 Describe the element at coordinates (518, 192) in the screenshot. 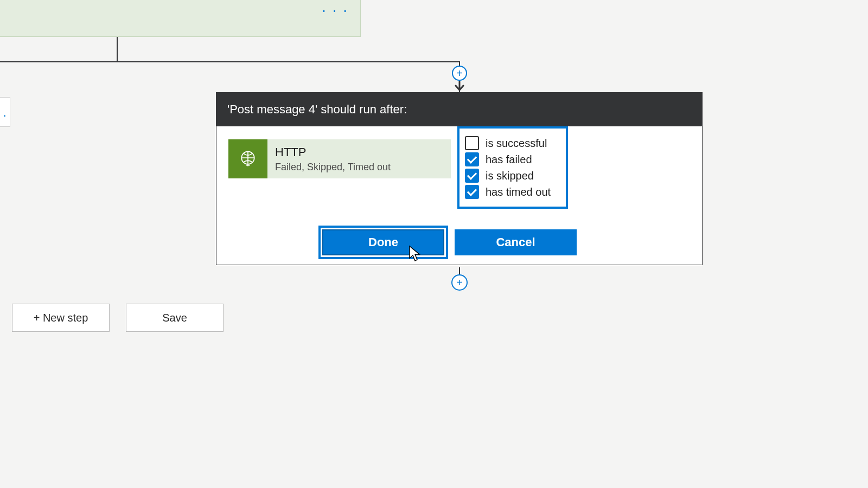

I see `condition-label: has timed out` at that location.